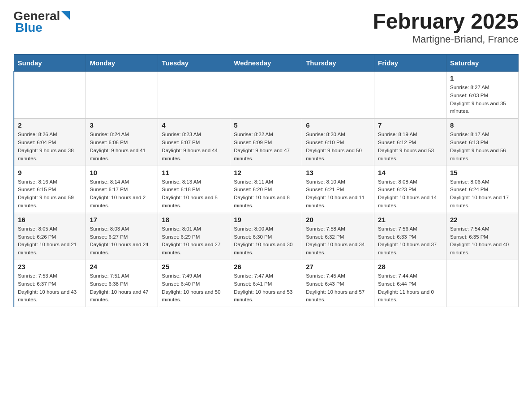 The width and height of the screenshot is (532, 411). What do you see at coordinates (194, 147) in the screenshot?
I see `day-info: Sunrise: 8:23 AMSunset: 6:07 PMDaylight:…` at bounding box center [194, 147].